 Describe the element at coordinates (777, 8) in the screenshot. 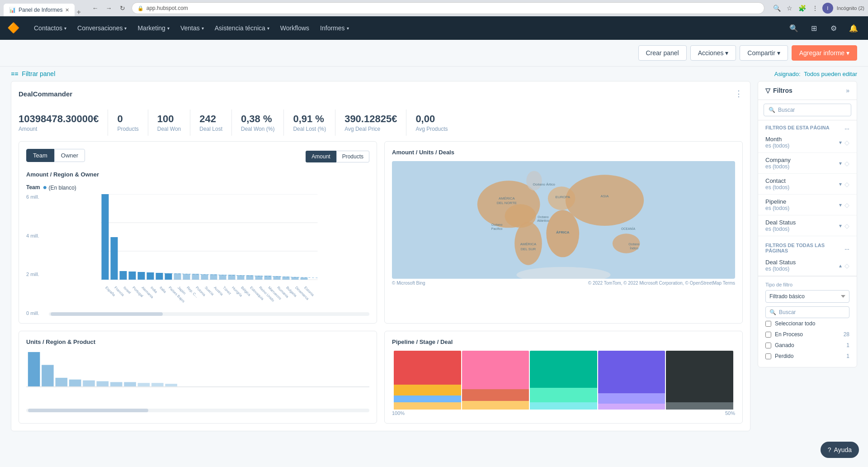

I see `zoom-button: 🔍` at that location.